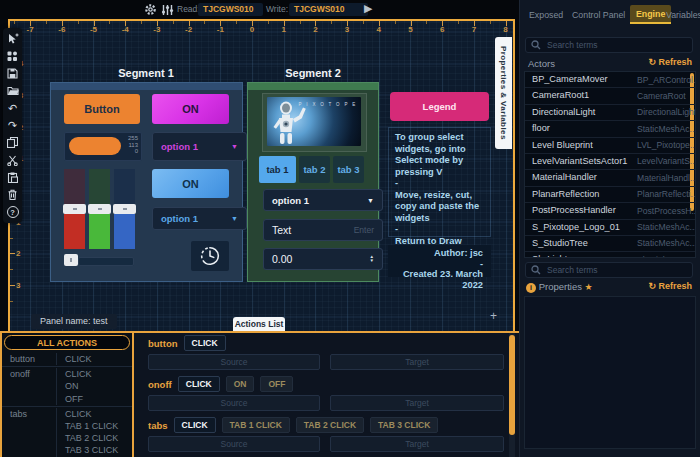 The height and width of the screenshot is (457, 700). What do you see at coordinates (610, 113) in the screenshot?
I see `actor-row: DirectionalLightDirectionalLight` at bounding box center [610, 113].